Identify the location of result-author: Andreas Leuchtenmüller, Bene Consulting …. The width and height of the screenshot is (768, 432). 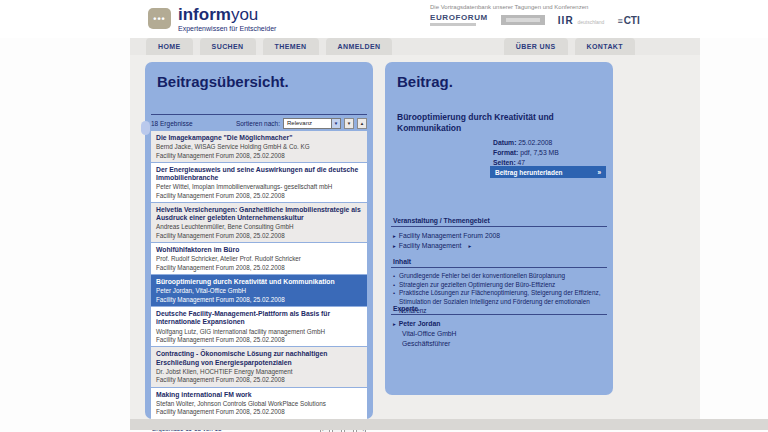
(259, 226).